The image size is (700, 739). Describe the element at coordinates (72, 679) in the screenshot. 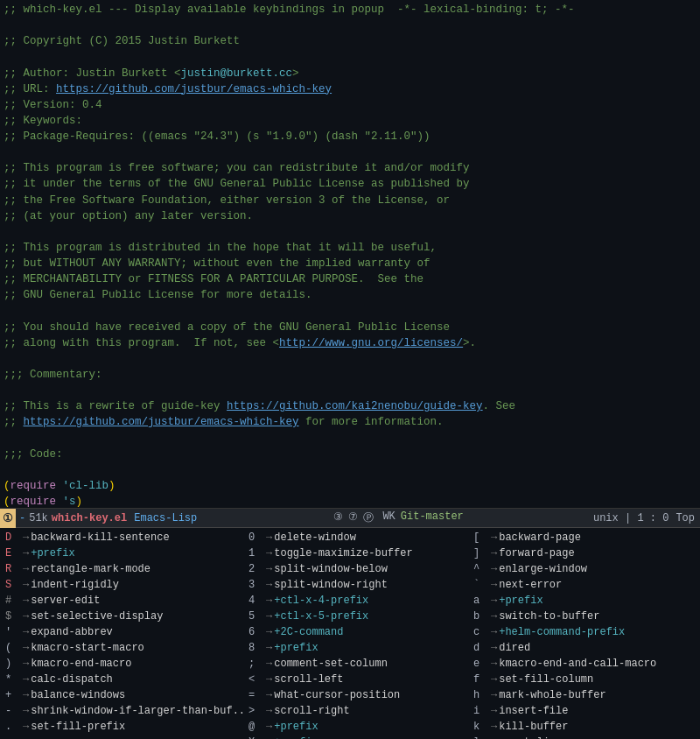

I see `popup-value: calc-dispatch` at that location.